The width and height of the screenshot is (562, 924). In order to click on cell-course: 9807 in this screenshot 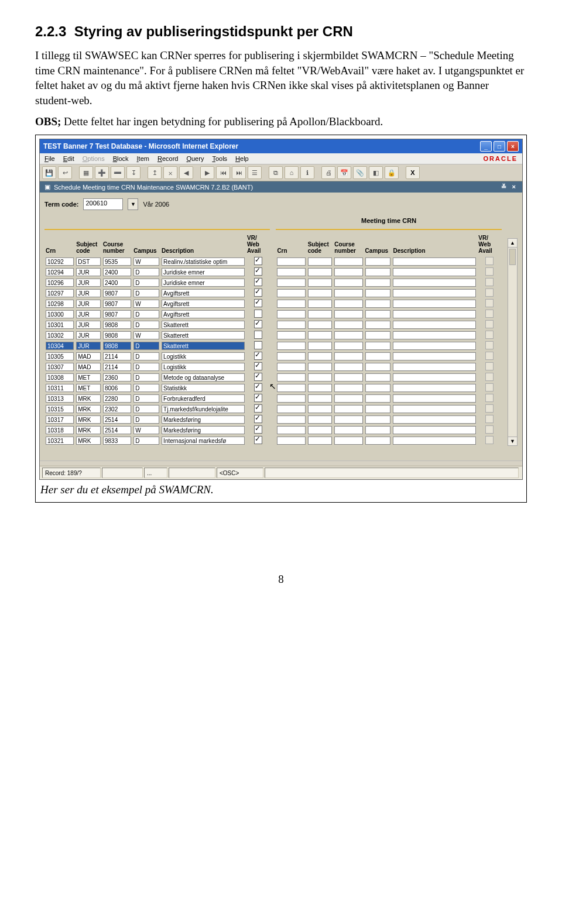, I will do `click(117, 293)`.